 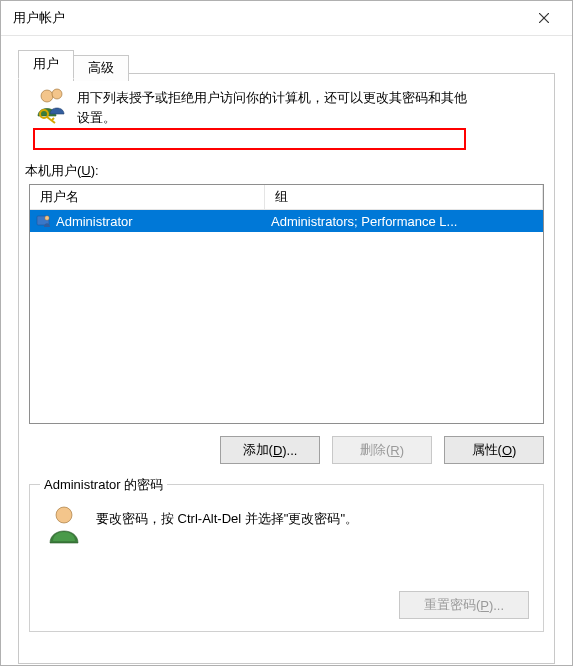 What do you see at coordinates (44, 221) in the screenshot?
I see `user-row-icon` at bounding box center [44, 221].